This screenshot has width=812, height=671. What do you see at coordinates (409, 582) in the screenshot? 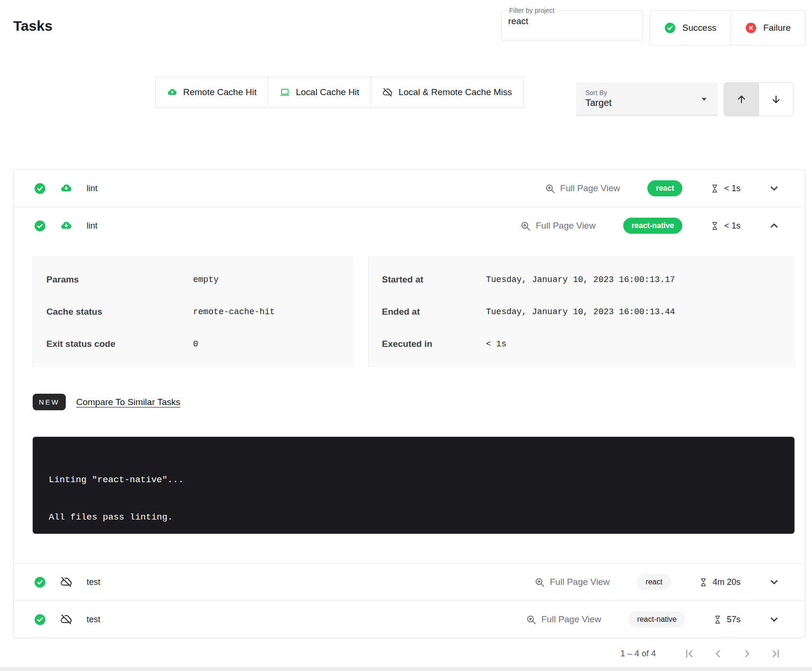
I see `task-row-header: test Full Page View react 4m 20s` at bounding box center [409, 582].